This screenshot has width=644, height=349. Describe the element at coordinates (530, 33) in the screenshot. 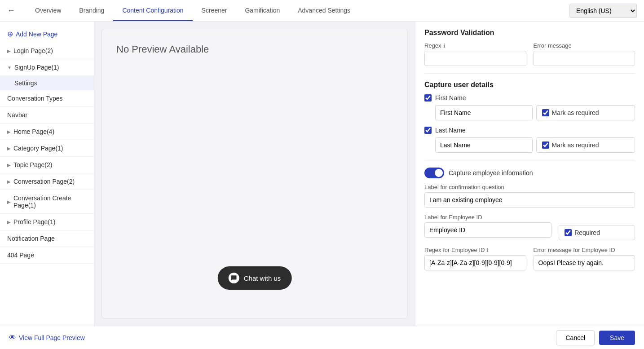

I see `password-validation-title: Password Validation` at that location.